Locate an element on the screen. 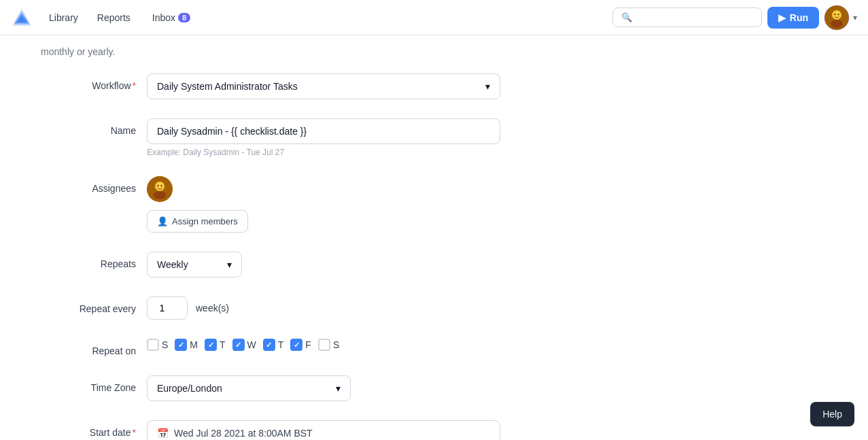  repeat-every-input is located at coordinates (167, 308).